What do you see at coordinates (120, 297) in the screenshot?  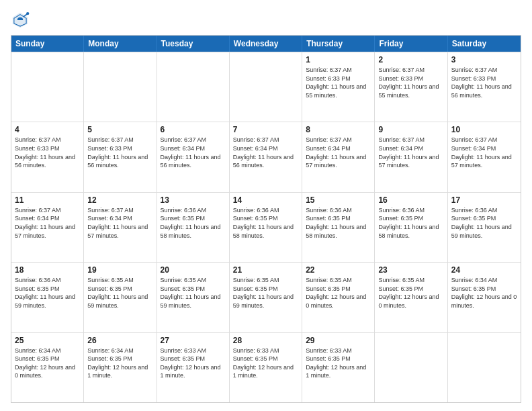 I see `day-cell-19: 19Sunrise: 6:35 AM Sunset: 6:35 PM Dayli…` at bounding box center [120, 297].